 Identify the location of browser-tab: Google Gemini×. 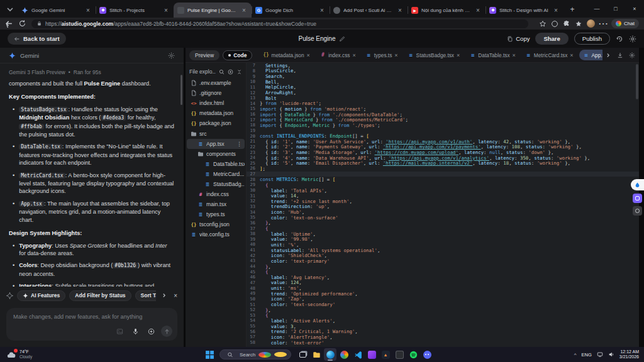
(57, 10).